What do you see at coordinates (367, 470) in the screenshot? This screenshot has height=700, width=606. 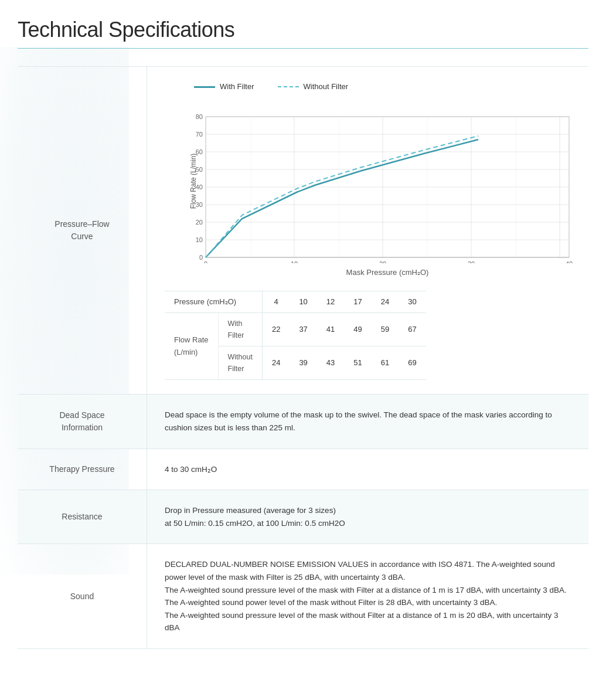 I see `therapy-pressure-content: 4 to 30 cmH₂O` at bounding box center [367, 470].